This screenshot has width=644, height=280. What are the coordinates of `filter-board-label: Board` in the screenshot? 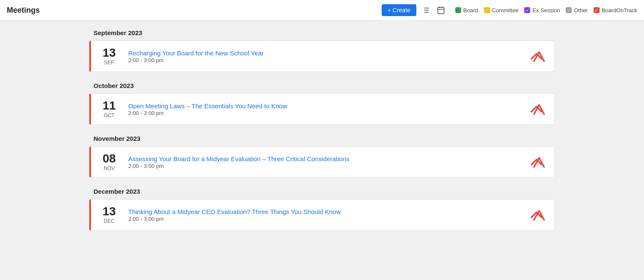 It's located at (471, 10).